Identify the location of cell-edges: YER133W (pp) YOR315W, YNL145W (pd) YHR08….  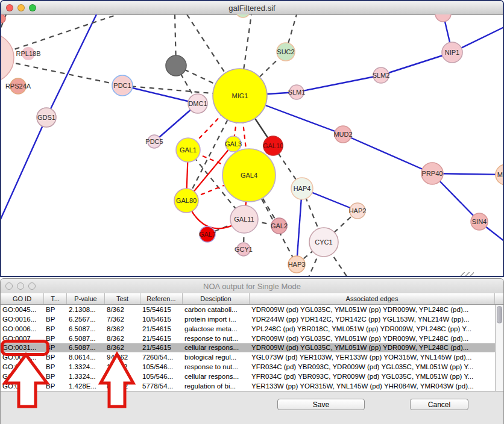
(373, 386).